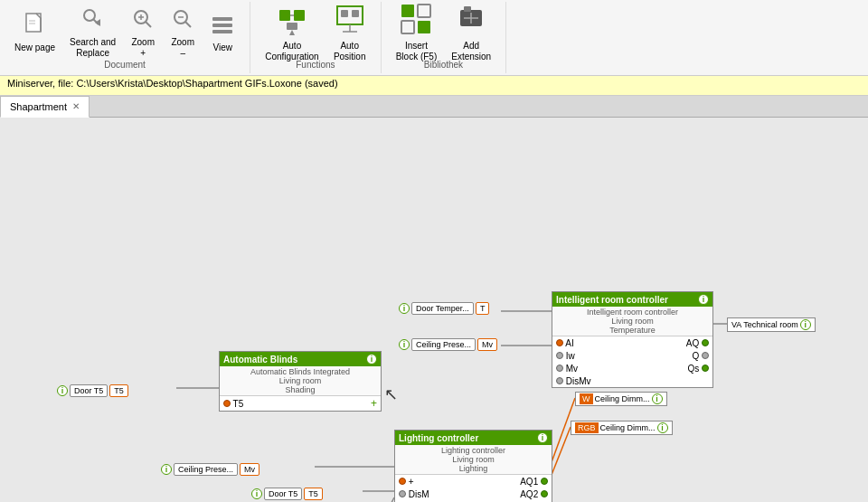 The width and height of the screenshot is (868, 502). I want to click on intelligent-room-title: Intelligent room controller, so click(612, 300).